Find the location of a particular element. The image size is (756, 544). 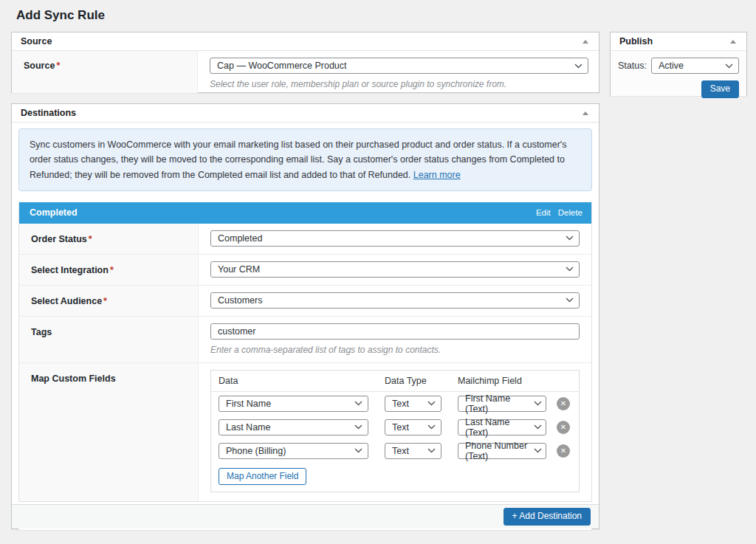

data-select-value: Last Name is located at coordinates (248, 427).